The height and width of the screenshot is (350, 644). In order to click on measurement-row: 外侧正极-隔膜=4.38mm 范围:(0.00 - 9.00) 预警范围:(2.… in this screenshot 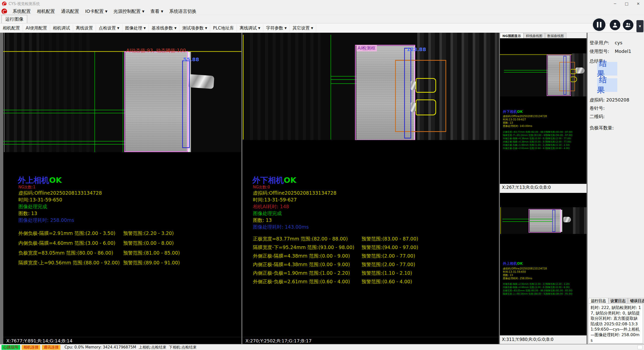, I will do `click(373, 257)`.